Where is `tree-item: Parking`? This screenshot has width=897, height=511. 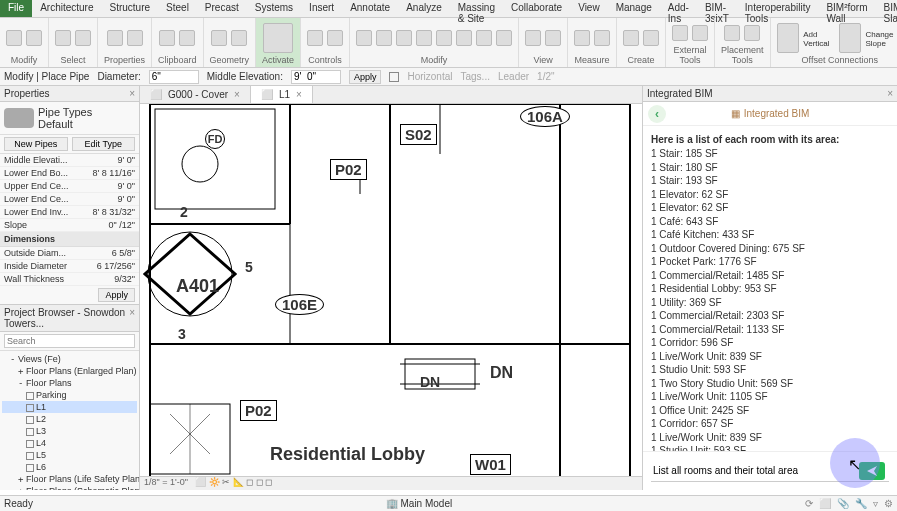
tree-item: Parking is located at coordinates (70, 395).